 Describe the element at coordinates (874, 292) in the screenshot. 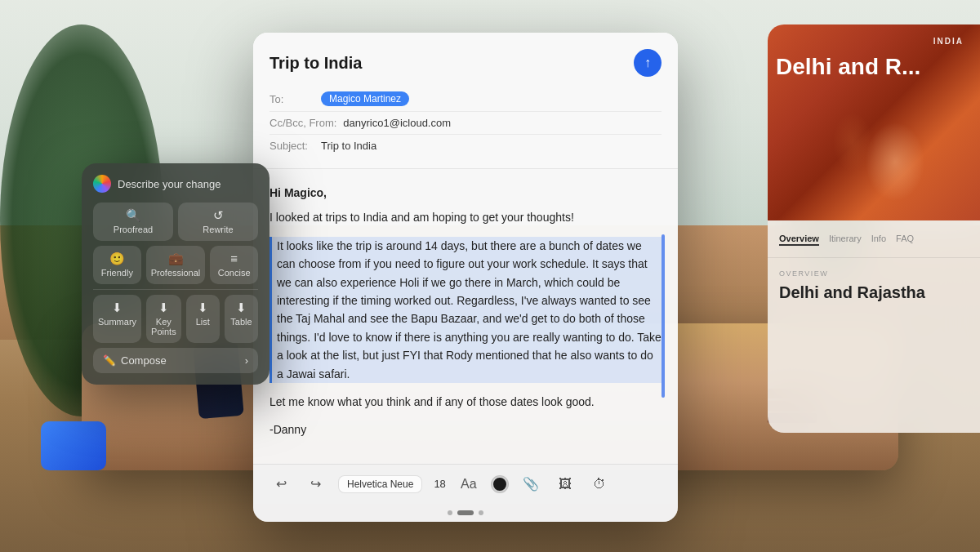

I see `india-overview-title: Delhi and Rajastha` at that location.